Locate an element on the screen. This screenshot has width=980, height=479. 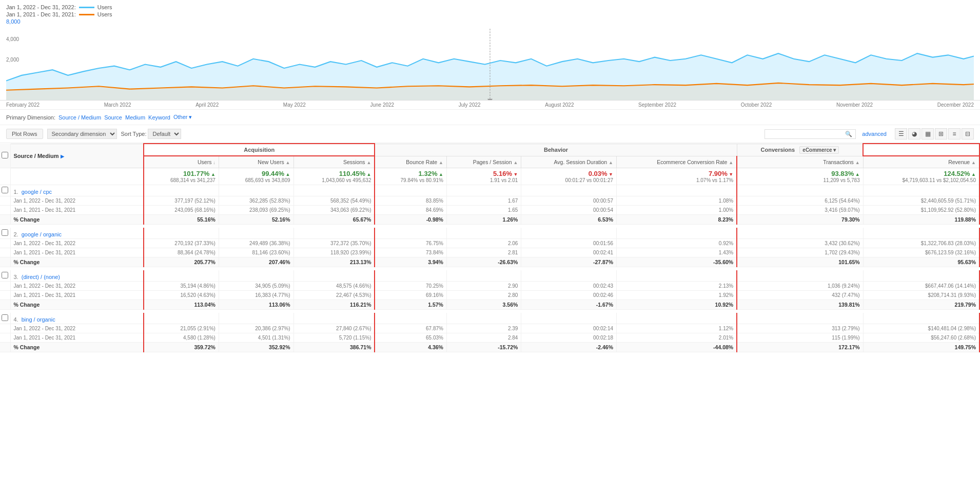
pct-change-row-1: % Change 205.77% 207.46% 213.13% 3.94% -… is located at coordinates (489, 263).